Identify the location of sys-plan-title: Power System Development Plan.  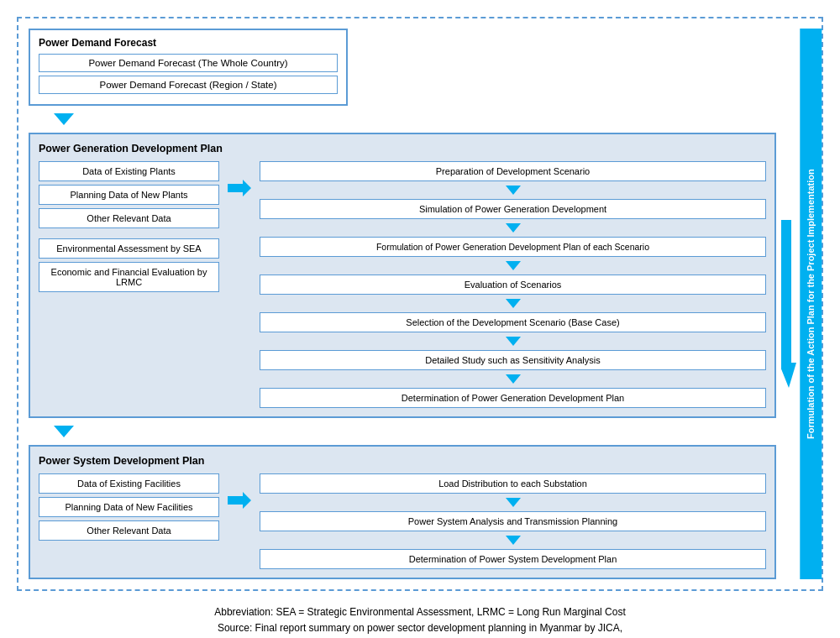
(402, 461).